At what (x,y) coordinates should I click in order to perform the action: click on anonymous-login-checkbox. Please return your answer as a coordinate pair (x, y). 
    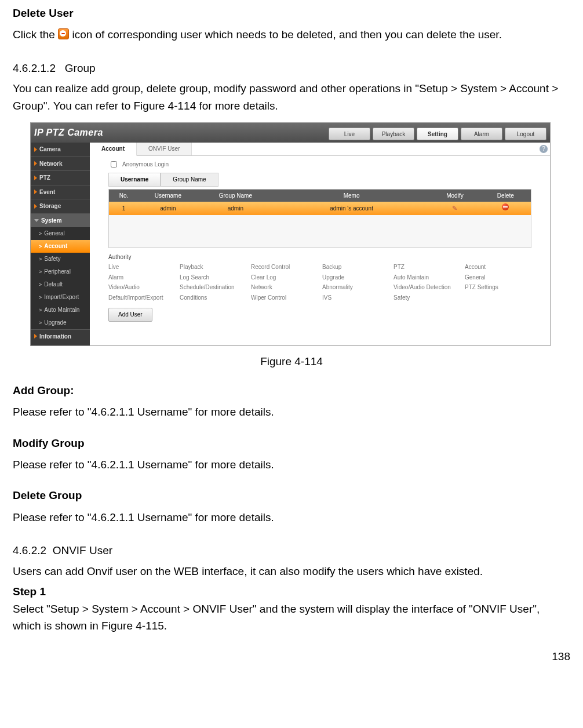
    Looking at the image, I should click on (114, 165).